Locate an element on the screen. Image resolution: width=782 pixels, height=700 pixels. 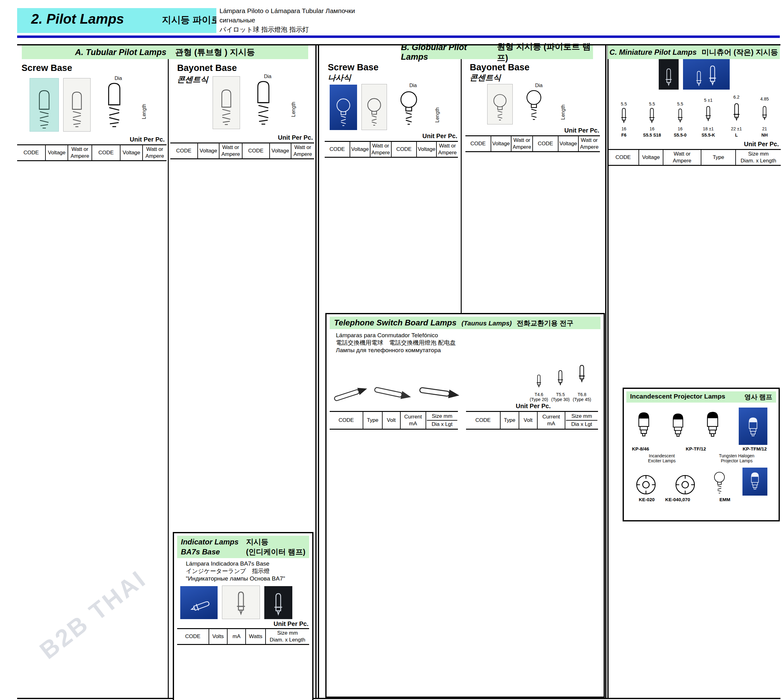
indicator-lamp-photo-blue is located at coordinates (199, 603).